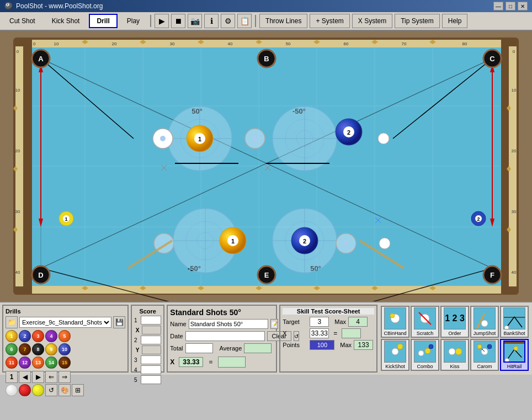  What do you see at coordinates (455, 333) in the screenshot?
I see `thumb-order-label: Order` at bounding box center [455, 333].